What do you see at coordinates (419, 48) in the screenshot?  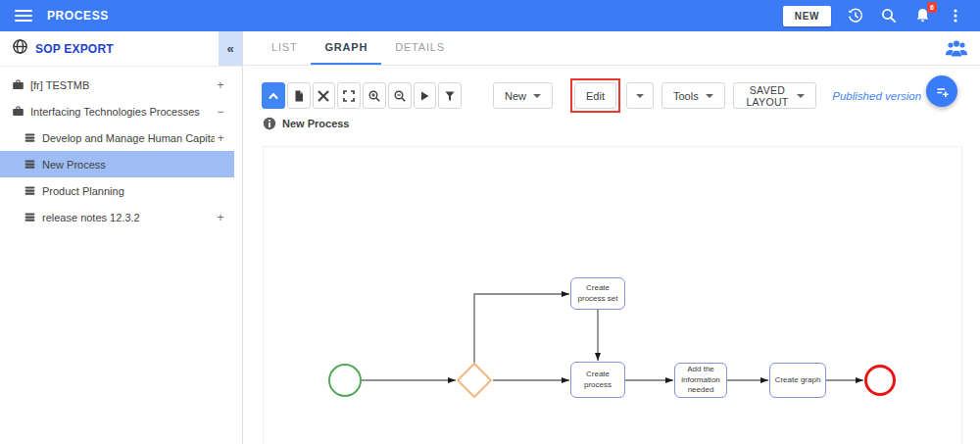 I see `tab-details: DETAILS` at bounding box center [419, 48].